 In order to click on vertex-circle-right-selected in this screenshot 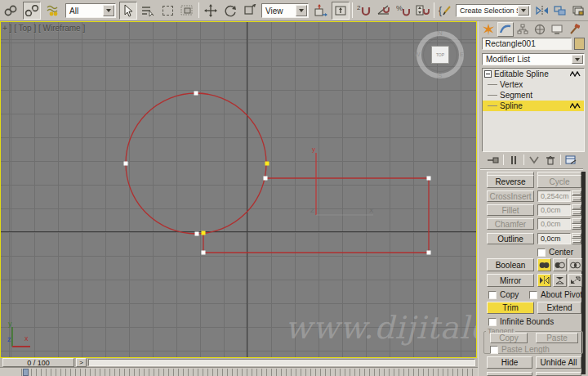, I will do `click(268, 163)`.